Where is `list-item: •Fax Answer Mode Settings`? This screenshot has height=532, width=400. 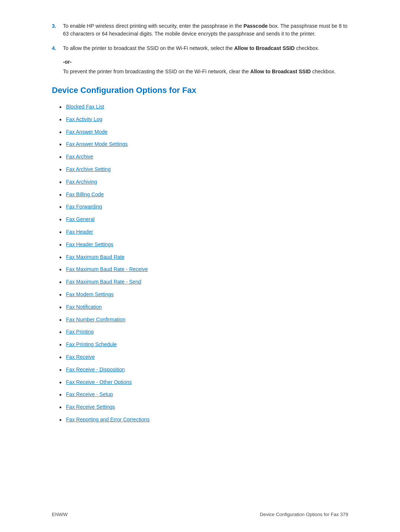 list-item: •Fax Answer Mode Settings is located at coordinates (204, 145).